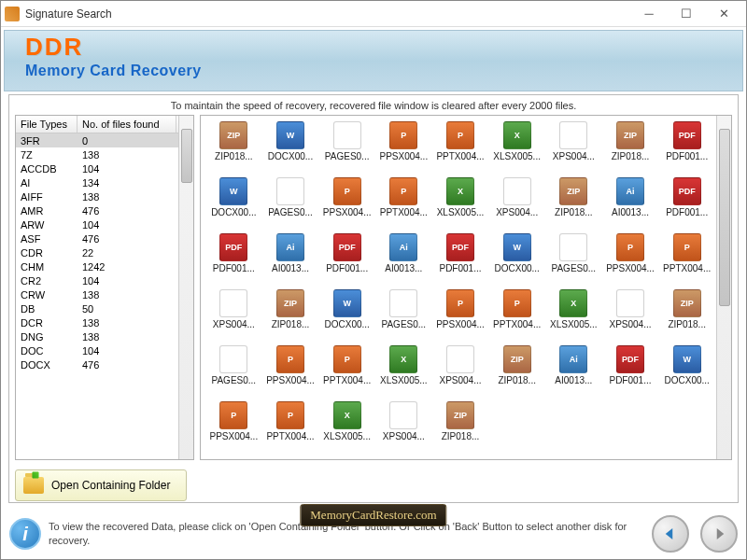 The height and width of the screenshot is (560, 747). I want to click on info-bar: To maintain the speed of recovery, recov…, so click(374, 105).